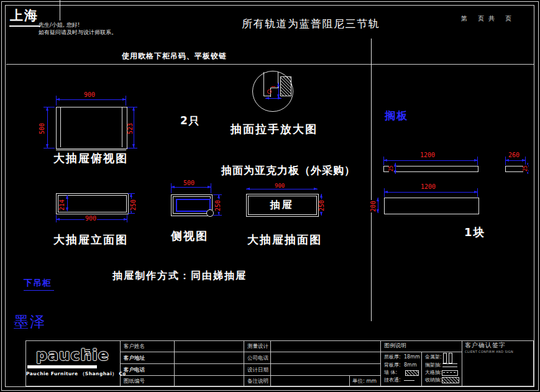 This screenshot has width=540, height=392. What do you see at coordinates (412, 357) in the screenshot?
I see `legend-layer-value: 18mm` at bounding box center [412, 357].